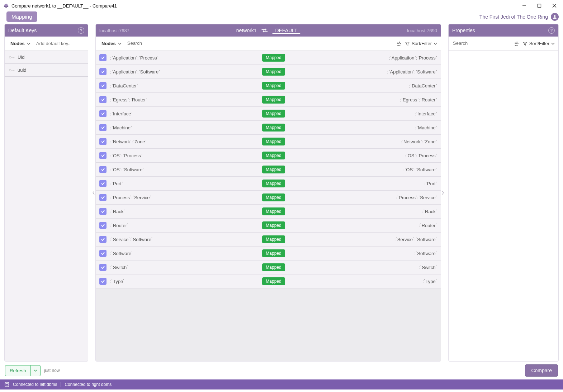 This screenshot has width=563, height=392. What do you see at coordinates (52, 371) in the screenshot?
I see `refresh-timestamp: just now` at bounding box center [52, 371].